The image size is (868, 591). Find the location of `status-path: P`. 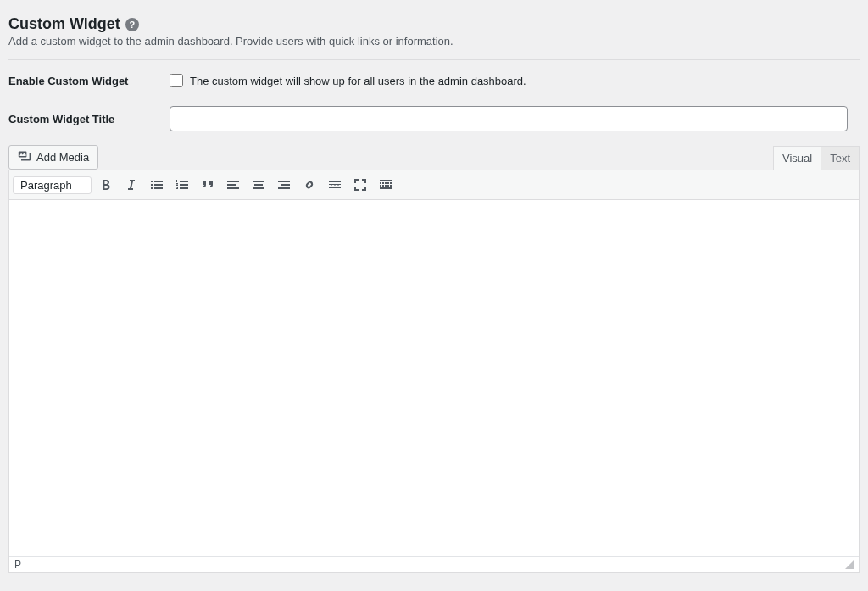

status-path: P is located at coordinates (18, 565).